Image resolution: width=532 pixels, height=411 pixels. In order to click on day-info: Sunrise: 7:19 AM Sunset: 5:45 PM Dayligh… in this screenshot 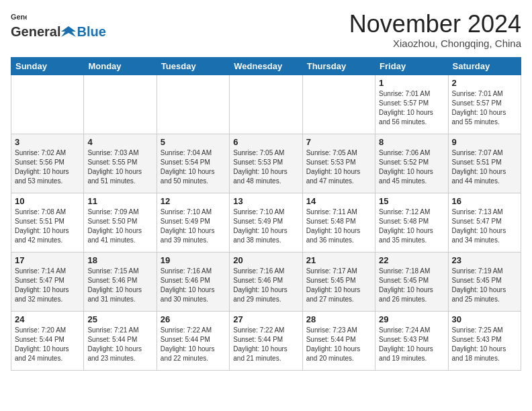, I will do `click(485, 285)`.